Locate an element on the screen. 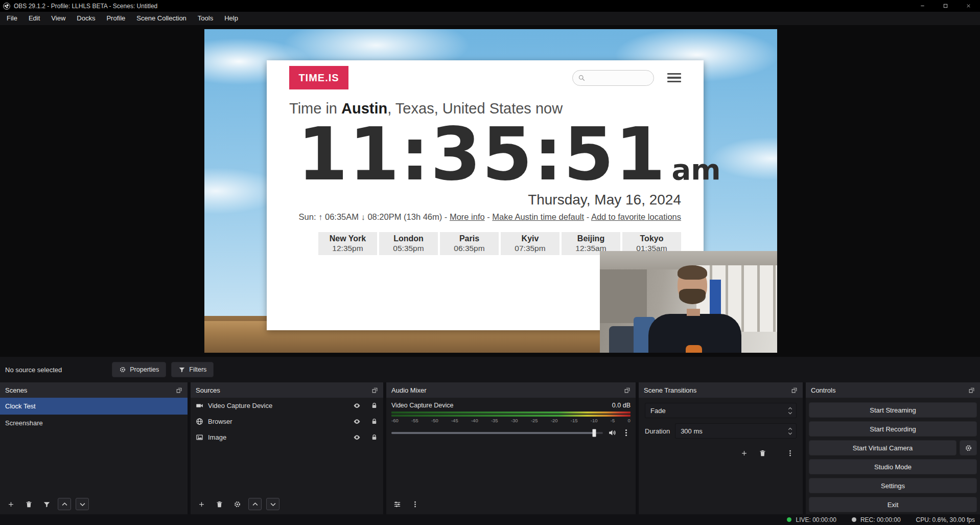  source-item-image: Image is located at coordinates (287, 438).